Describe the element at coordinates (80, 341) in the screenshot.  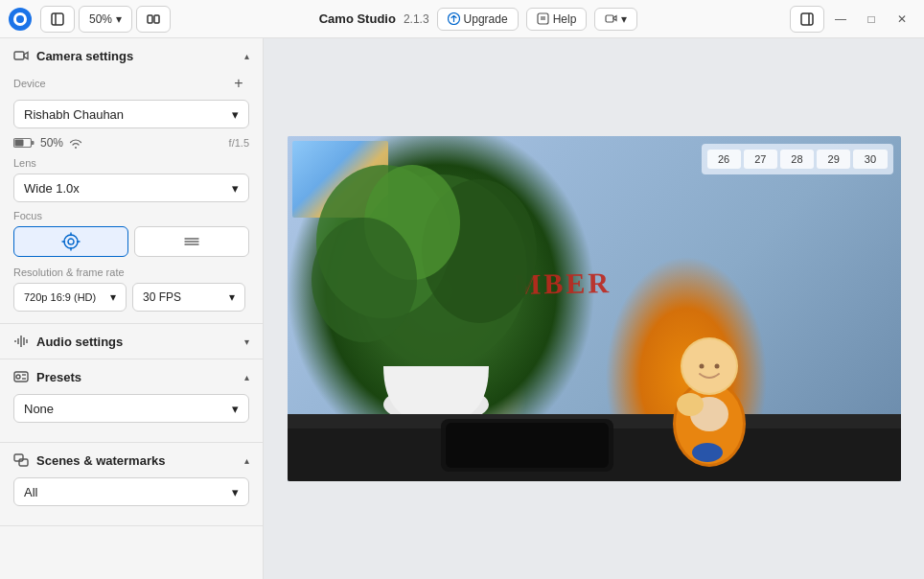
I see `audio-settings-label: Audio settings` at that location.